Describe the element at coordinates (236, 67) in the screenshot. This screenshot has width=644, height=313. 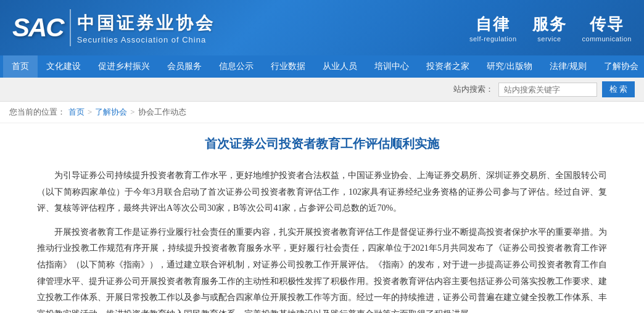
I see `nav-item-info: 信息公示` at that location.